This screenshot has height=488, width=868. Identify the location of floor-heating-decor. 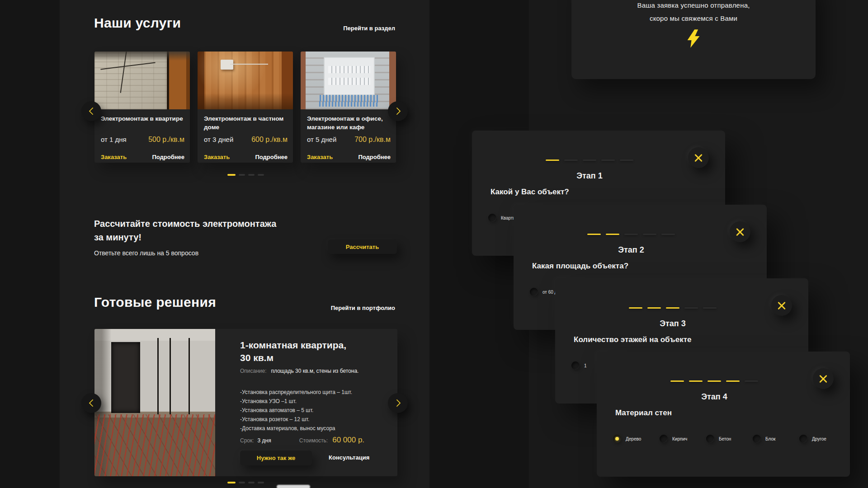
(155, 446).